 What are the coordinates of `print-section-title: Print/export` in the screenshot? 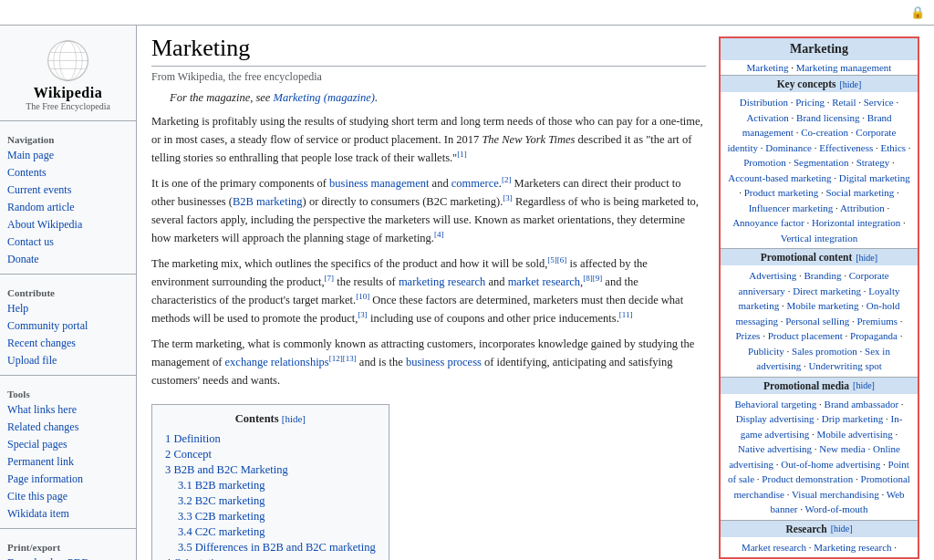 It's located at (67, 544).